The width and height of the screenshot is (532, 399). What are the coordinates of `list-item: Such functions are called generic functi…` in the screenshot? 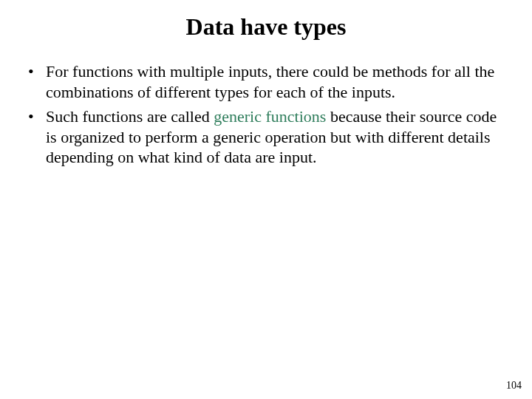 It's located at (266, 137).